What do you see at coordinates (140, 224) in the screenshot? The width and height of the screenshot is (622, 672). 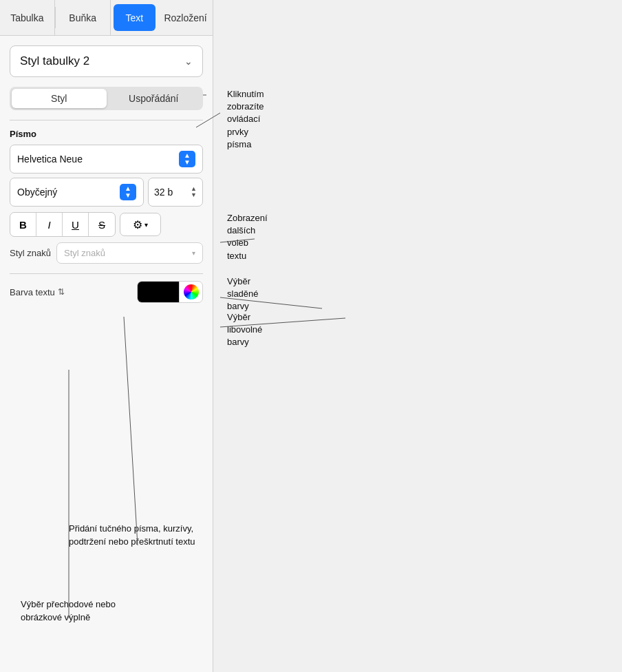 I see `more-text-options-button: ⚙ ▾` at bounding box center [140, 224].